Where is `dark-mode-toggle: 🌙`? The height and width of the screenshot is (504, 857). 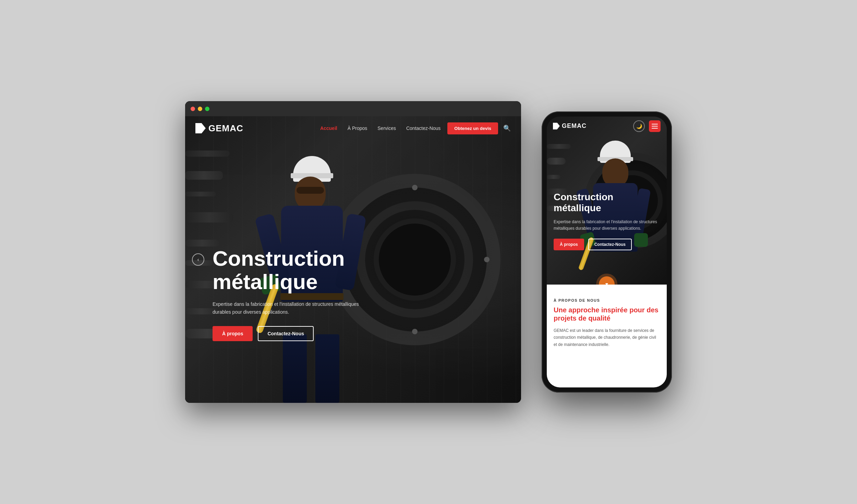
dark-mode-toggle: 🌙 is located at coordinates (639, 126).